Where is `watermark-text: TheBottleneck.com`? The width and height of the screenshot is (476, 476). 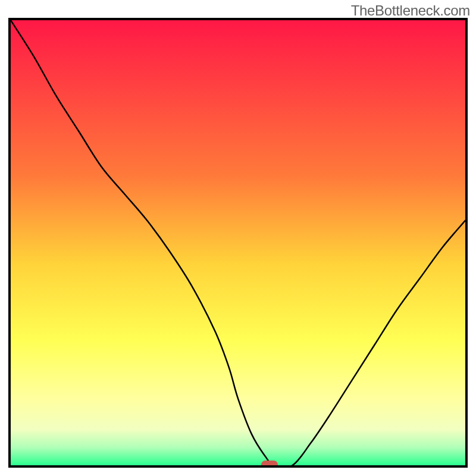 watermark-text: TheBottleneck.com is located at coordinates (411, 11).